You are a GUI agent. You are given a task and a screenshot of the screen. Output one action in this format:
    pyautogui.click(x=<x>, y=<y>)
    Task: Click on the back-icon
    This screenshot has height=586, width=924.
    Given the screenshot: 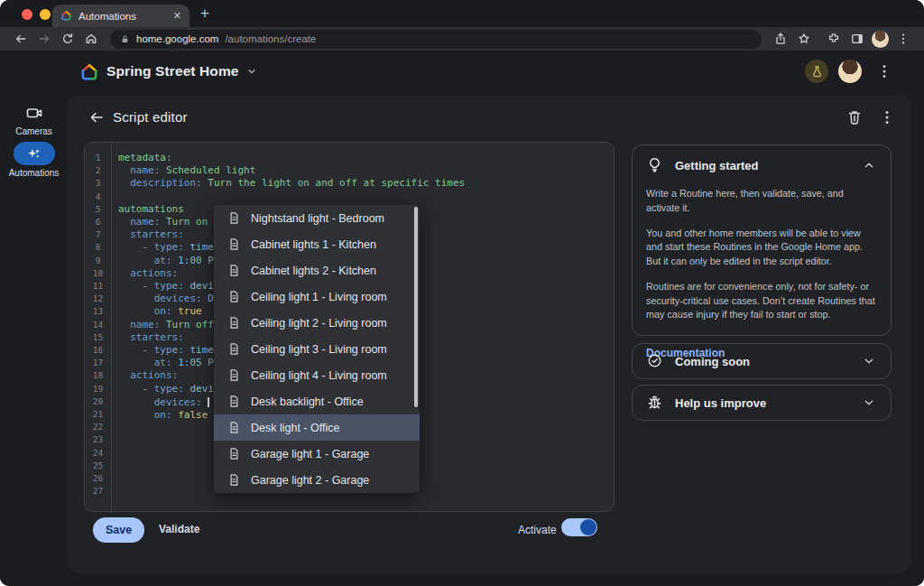 What is the action you would take?
    pyautogui.click(x=21, y=39)
    